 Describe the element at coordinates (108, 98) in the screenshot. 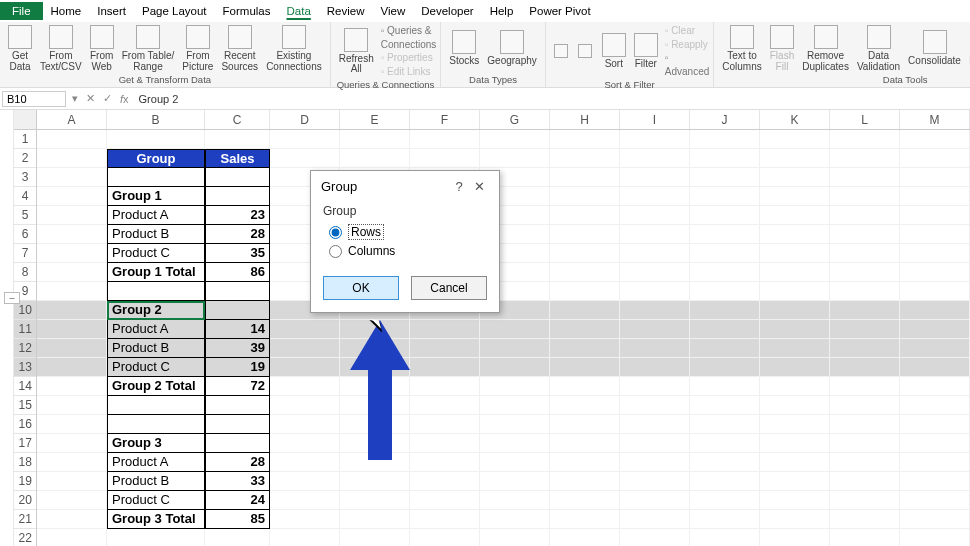

I see `accept-formula-icon: ✓` at that location.